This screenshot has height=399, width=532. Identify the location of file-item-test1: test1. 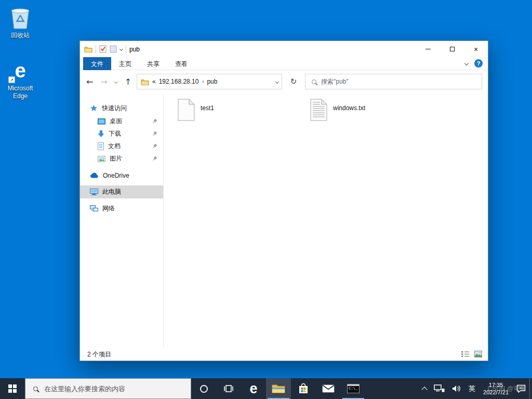
(240, 112).